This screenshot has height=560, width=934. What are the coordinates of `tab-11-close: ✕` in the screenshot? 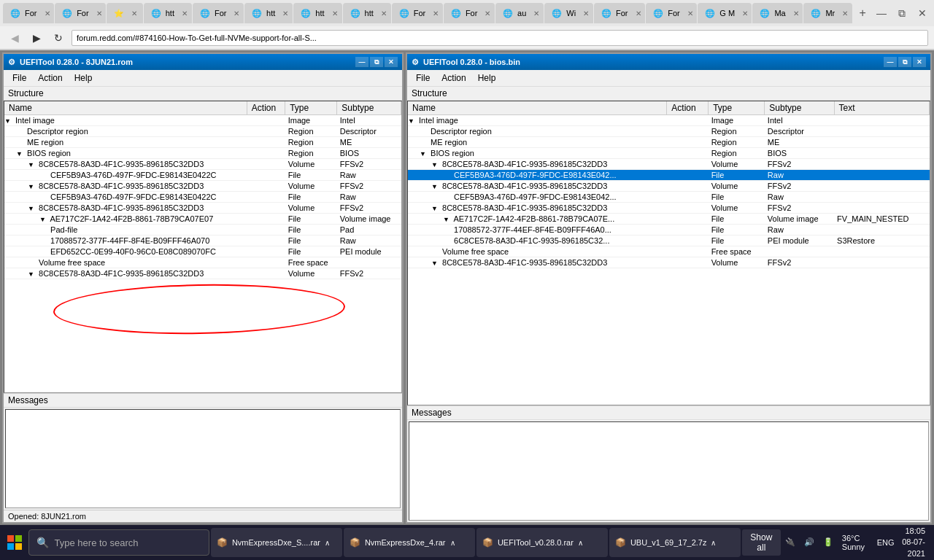 It's located at (536, 13).